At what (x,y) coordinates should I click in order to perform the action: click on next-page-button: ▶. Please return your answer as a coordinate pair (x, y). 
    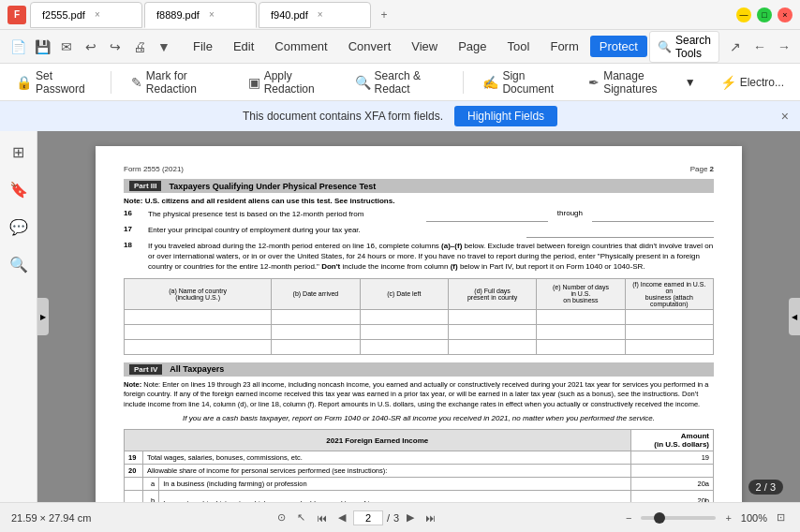
    Looking at the image, I should click on (410, 517).